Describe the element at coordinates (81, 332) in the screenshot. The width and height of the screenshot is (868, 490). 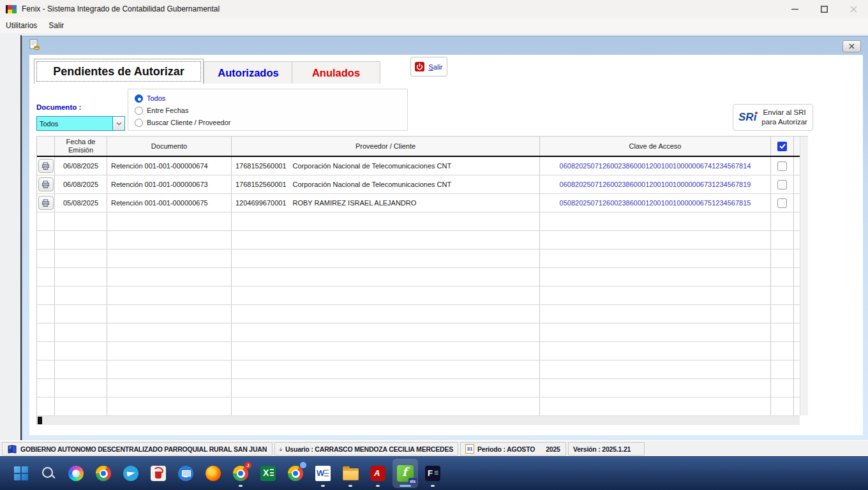
I see `fecha-cell` at that location.